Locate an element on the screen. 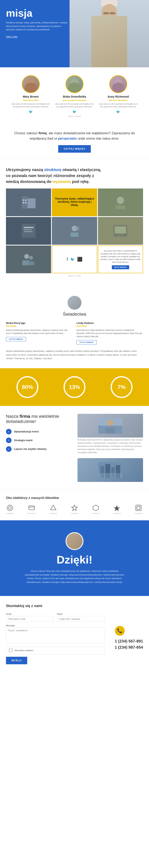 This screenshot has width=149, height=868. testimonials-avatar is located at coordinates (74, 303).